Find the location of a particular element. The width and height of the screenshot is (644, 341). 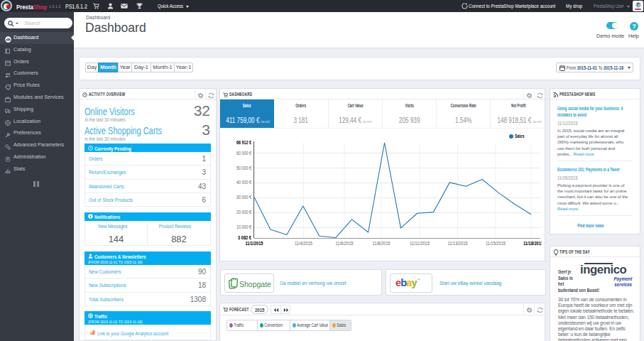

svg-text: 11/1/2015 is located at coordinates (254, 243).